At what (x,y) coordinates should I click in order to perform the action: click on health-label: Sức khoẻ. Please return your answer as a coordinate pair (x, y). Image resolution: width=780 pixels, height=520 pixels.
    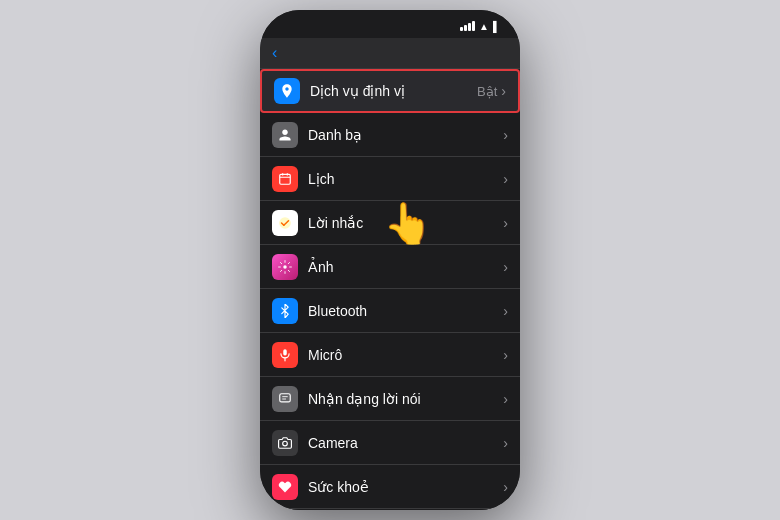
    Looking at the image, I should click on (406, 487).